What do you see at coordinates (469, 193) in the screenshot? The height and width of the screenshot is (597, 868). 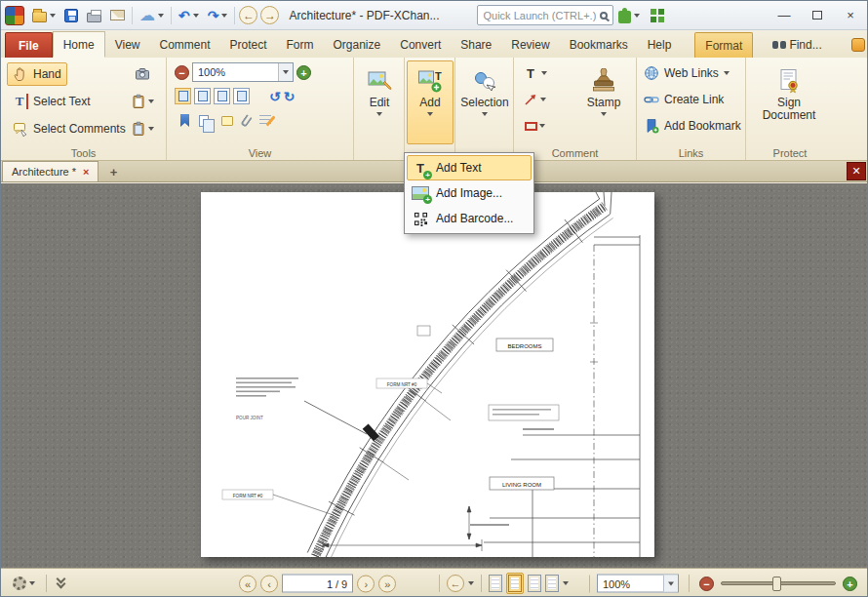 I see `menu-item-add-image: + Add Image...` at bounding box center [469, 193].